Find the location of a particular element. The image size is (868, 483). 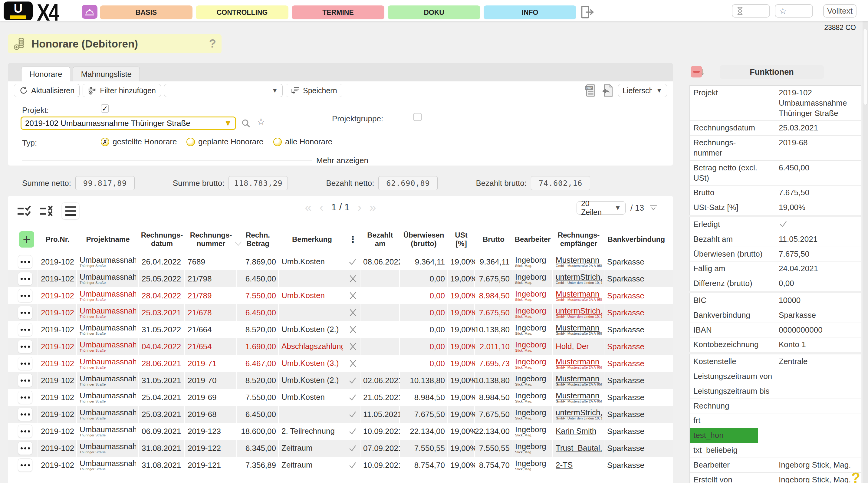

radio-gestellte-honorare: ✗gestellte Honorare is located at coordinates (139, 142).